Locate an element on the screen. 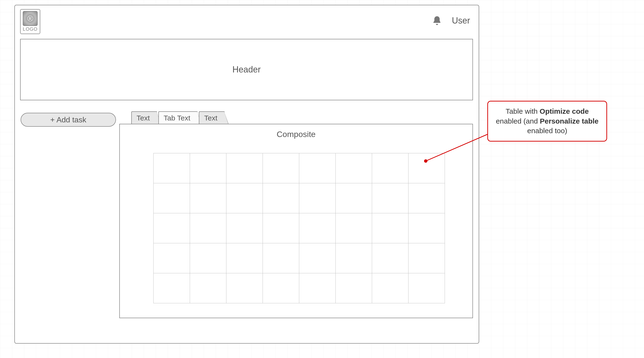 This screenshot has height=358, width=644. logo-icon: ® is located at coordinates (30, 19).